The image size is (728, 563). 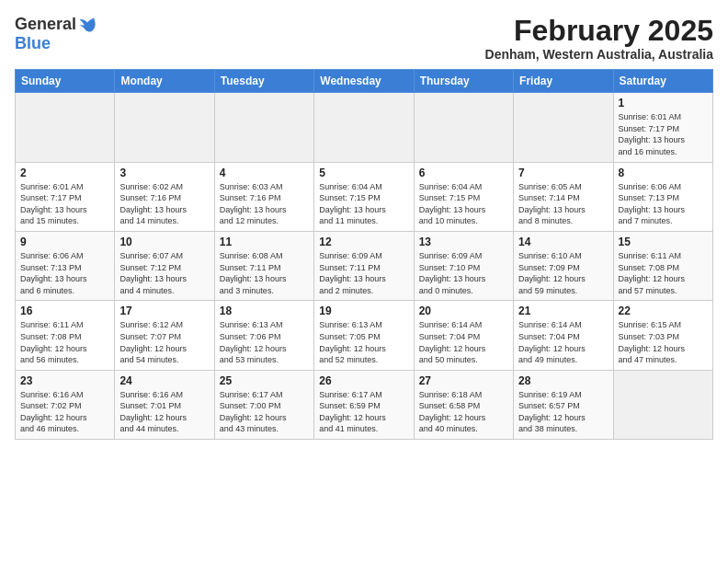 What do you see at coordinates (664, 311) in the screenshot?
I see `day-number: 22` at bounding box center [664, 311].